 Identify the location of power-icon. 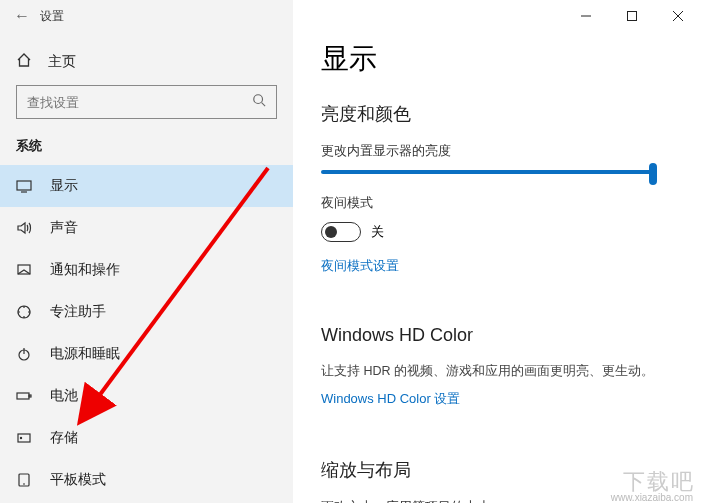
(24, 354).